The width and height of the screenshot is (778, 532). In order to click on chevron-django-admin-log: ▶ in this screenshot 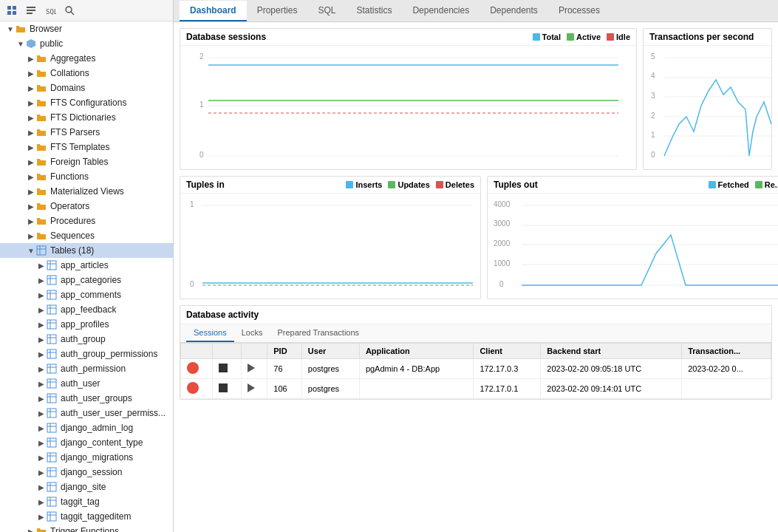, I will do `click(41, 429)`.